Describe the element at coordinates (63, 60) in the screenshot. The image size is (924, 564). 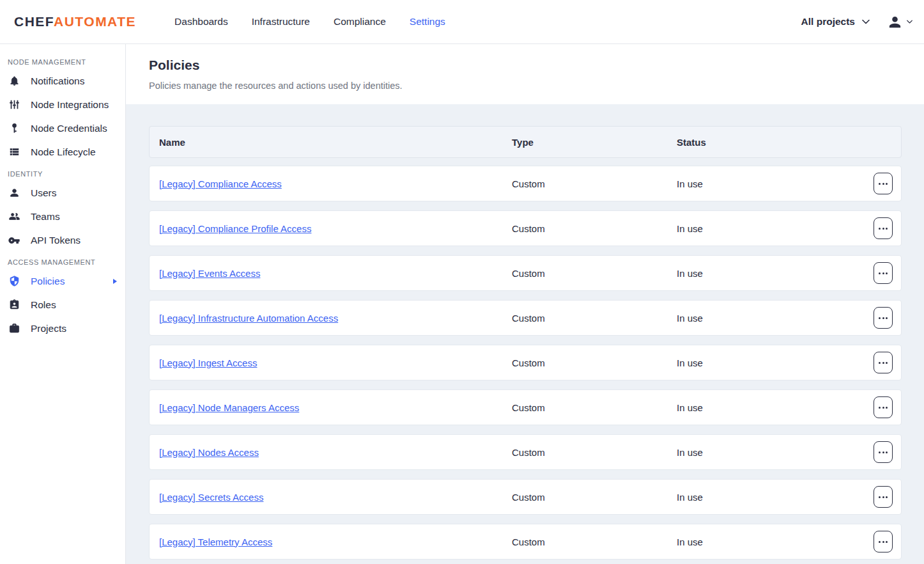
I see `sidebar-section-title-node-management: NODE MANAGEMENT` at that location.